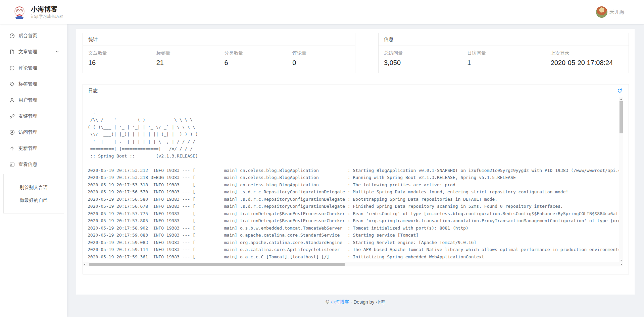  What do you see at coordinates (93, 91) in the screenshot?
I see `log-card-title: 日志` at bounding box center [93, 91].